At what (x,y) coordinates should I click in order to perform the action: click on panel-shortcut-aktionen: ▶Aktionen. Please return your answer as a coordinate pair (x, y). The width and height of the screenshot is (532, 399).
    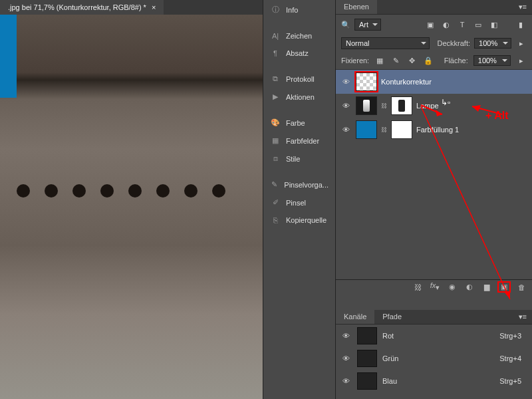
    Looking at the image, I should click on (299, 97).